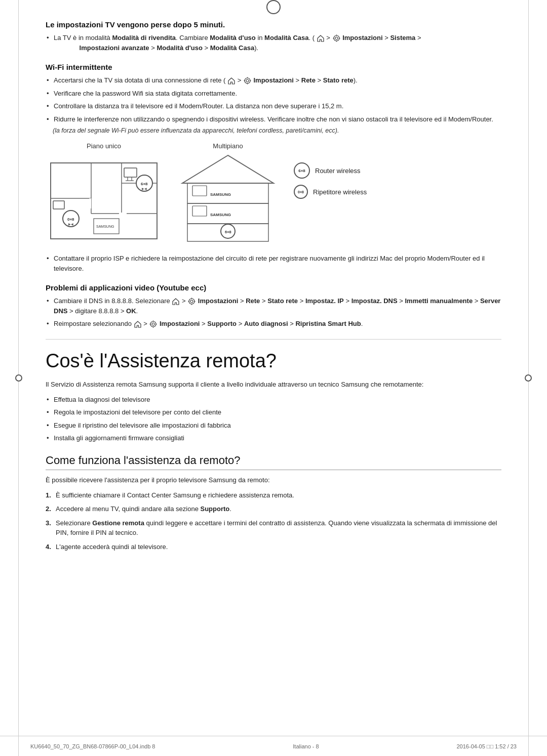 Image resolution: width=547 pixels, height=756 pixels. Describe the element at coordinates (274, 324) in the screenshot. I see `video-apps-bullet-2: Reimpostare selezionando > Impostazioni …` at that location.